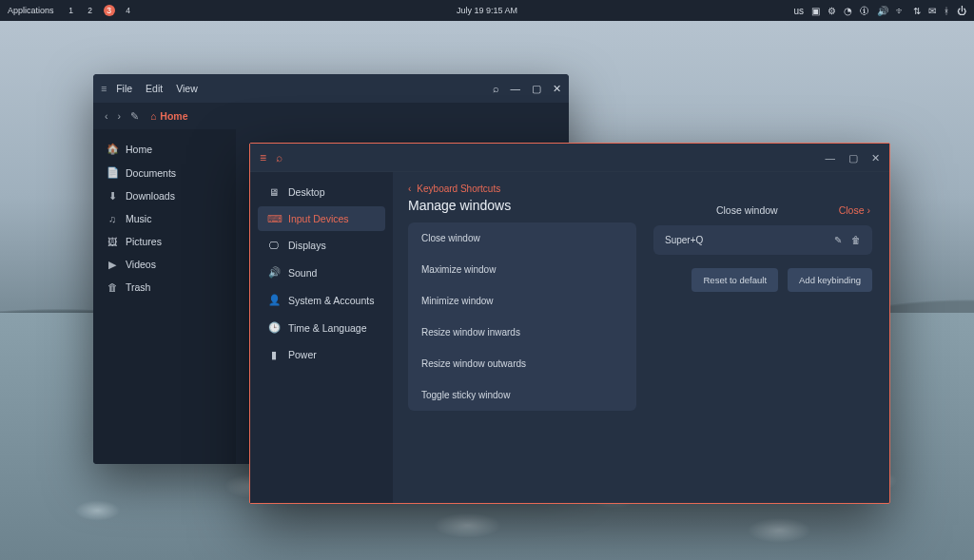 This screenshot has width=974, height=560. Describe the element at coordinates (107, 116) in the screenshot. I see `nav-back-icon: ‹` at that location.